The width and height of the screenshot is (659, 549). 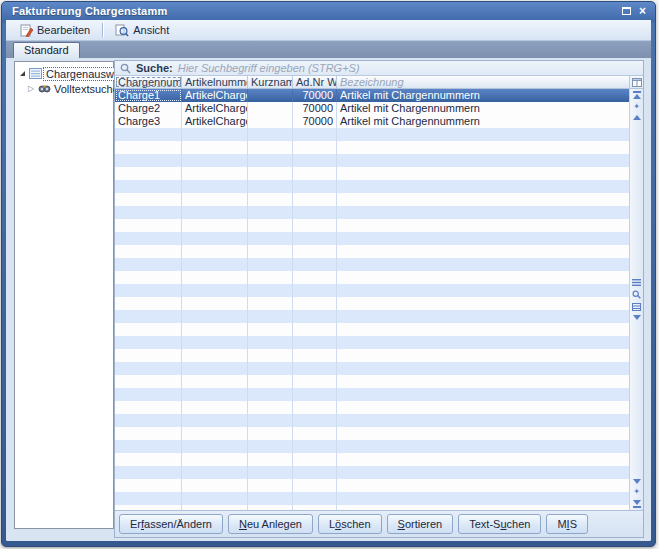 I want to click on volltextsuche-icon, so click(x=45, y=88).